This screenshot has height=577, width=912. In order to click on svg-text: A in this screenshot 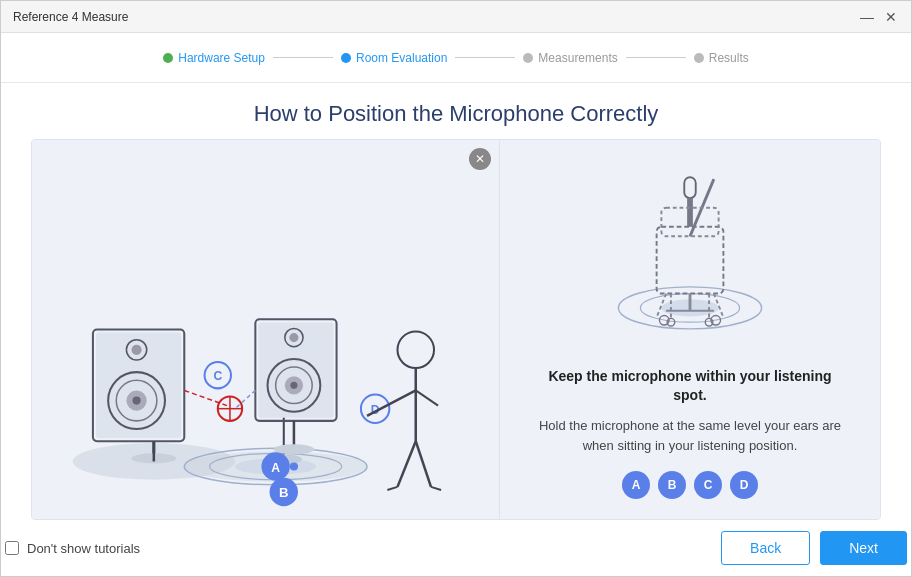, I will do `click(276, 468)`.